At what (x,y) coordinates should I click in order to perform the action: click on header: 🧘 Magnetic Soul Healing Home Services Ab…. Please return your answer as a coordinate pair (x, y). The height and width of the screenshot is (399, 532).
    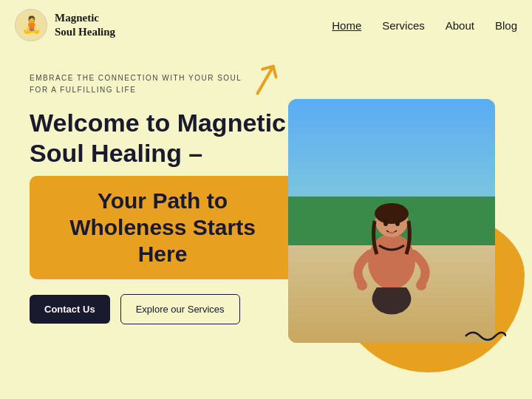
    Looking at the image, I should click on (266, 25).